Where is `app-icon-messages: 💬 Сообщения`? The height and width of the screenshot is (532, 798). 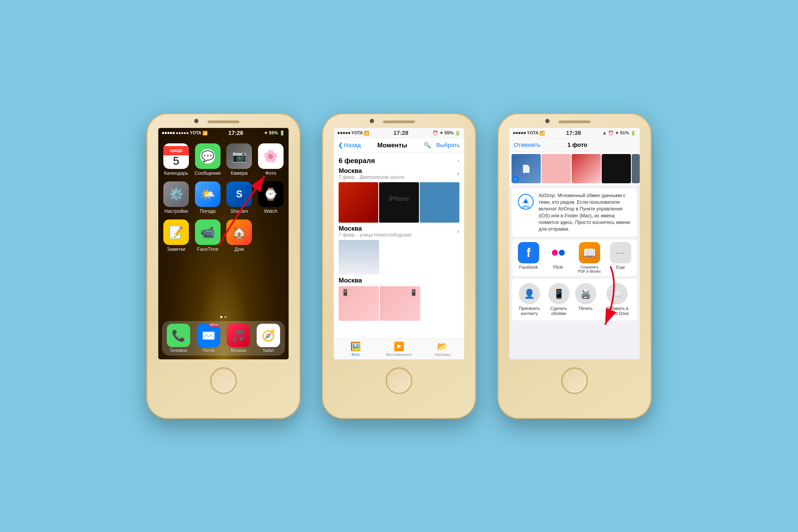
app-icon-messages: 💬 Сообщения is located at coordinates (208, 160).